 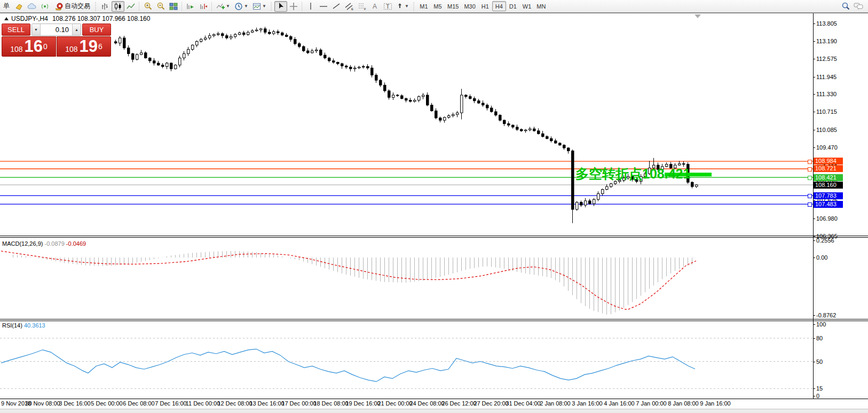 What do you see at coordinates (59, 6) in the screenshot?
I see `autotrading-icon` at bounding box center [59, 6].